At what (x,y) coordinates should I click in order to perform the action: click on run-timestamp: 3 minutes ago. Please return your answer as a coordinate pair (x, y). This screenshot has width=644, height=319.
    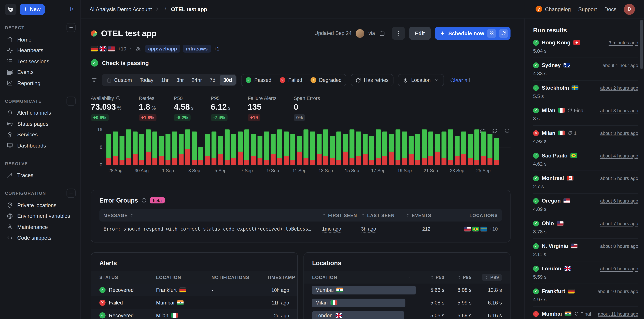
    Looking at the image, I should click on (624, 43).